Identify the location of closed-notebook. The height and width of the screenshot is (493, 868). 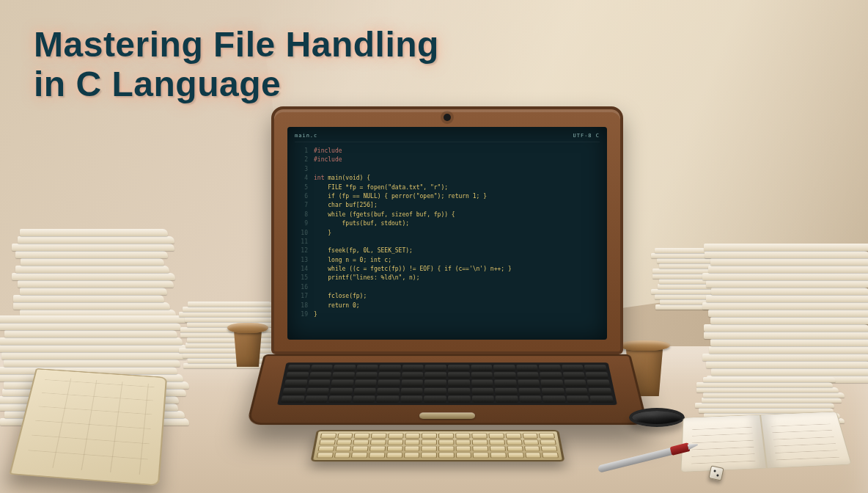
(88, 427).